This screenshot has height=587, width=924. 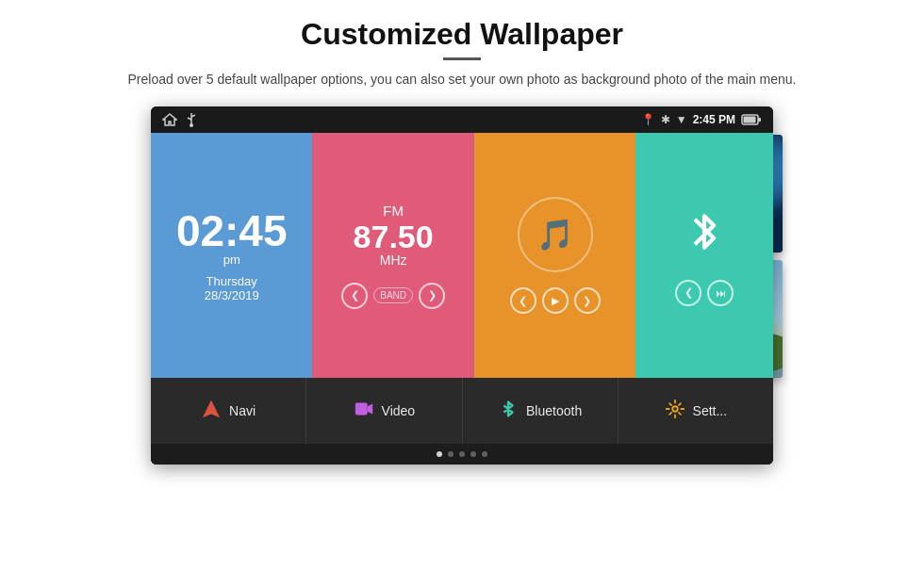 What do you see at coordinates (704, 293) in the screenshot?
I see `bt-controls: ❮ ⏭` at bounding box center [704, 293].